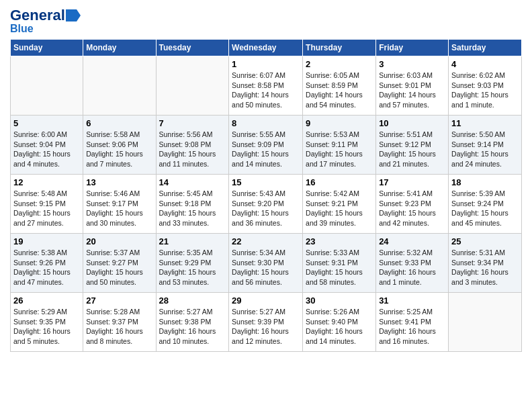 Image resolution: width=532 pixels, height=411 pixels. Describe the element at coordinates (193, 267) in the screenshot. I see `day-info: Sunrise: 5:35 AM Sunset: 9:29 PM Dayligh…` at that location.